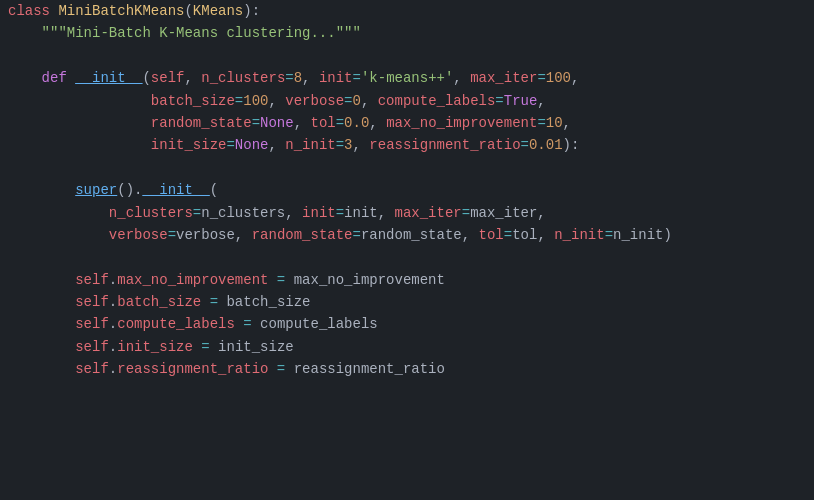  Describe the element at coordinates (370, 369) in the screenshot. I see `token: reassignment_ratio` at that location.